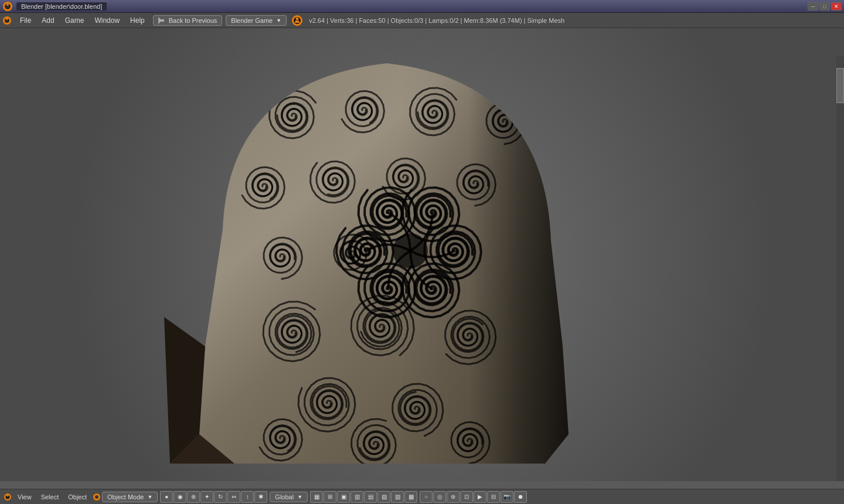  What do you see at coordinates (77, 497) in the screenshot?
I see `object-menu-button: Object` at bounding box center [77, 497].